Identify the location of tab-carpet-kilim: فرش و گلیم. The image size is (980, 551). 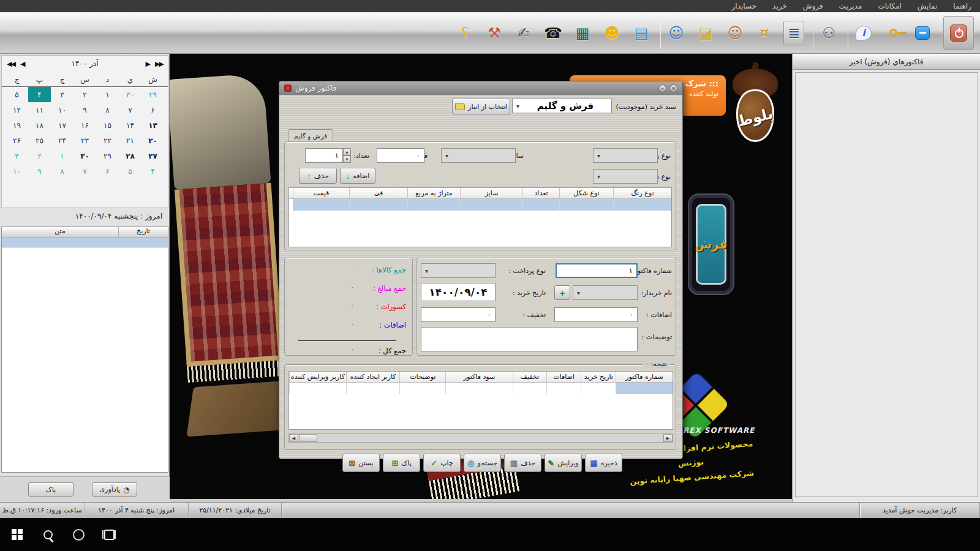
(311, 136).